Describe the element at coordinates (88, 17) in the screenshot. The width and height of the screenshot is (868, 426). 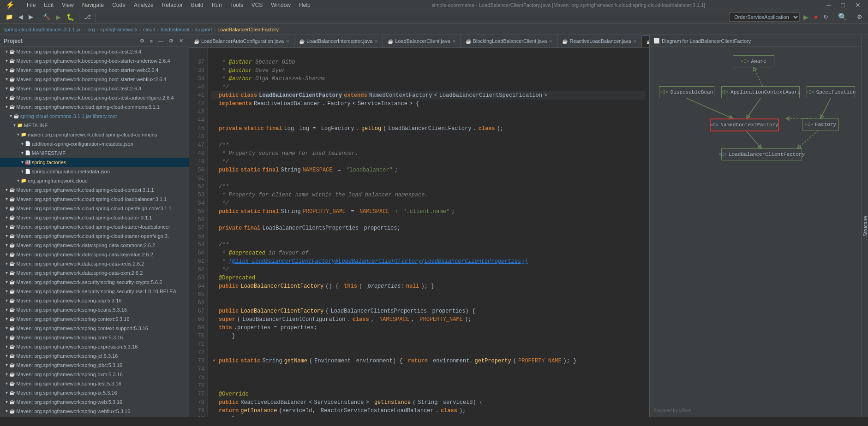
I see `git-btn: ⎇` at that location.